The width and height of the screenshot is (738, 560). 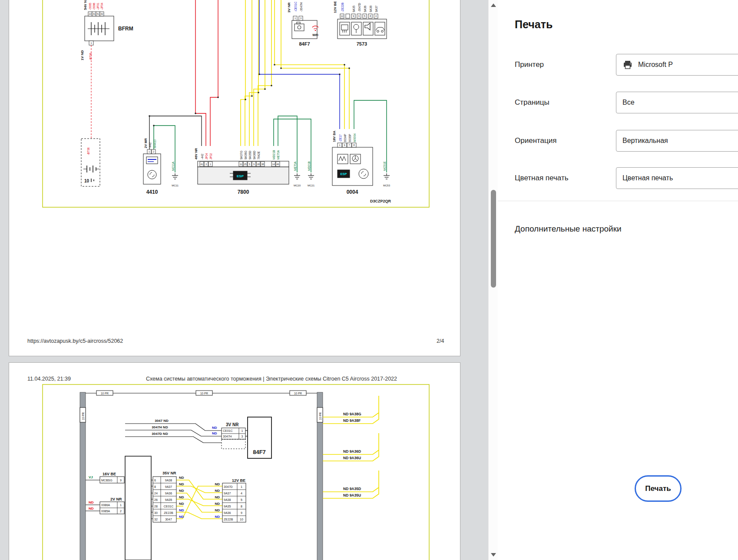 I want to click on diagram-label: MC21, so click(x=311, y=186).